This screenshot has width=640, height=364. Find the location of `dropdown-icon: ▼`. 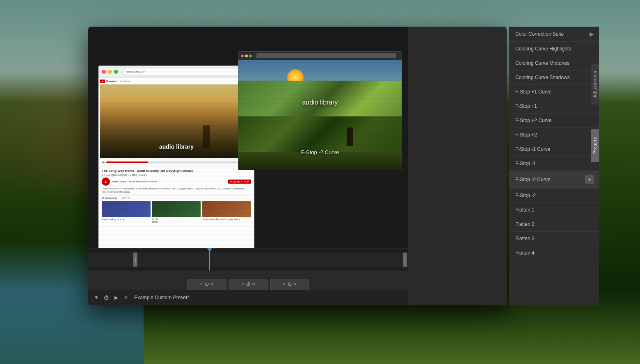

dropdown-icon: ▼ is located at coordinates (96, 298).